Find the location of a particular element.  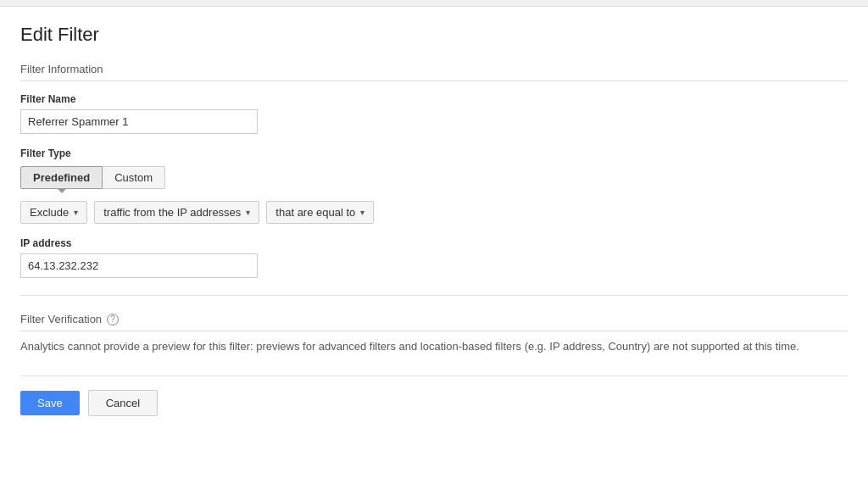

filter-type-tabs: Predefined Custom is located at coordinates (434, 178).